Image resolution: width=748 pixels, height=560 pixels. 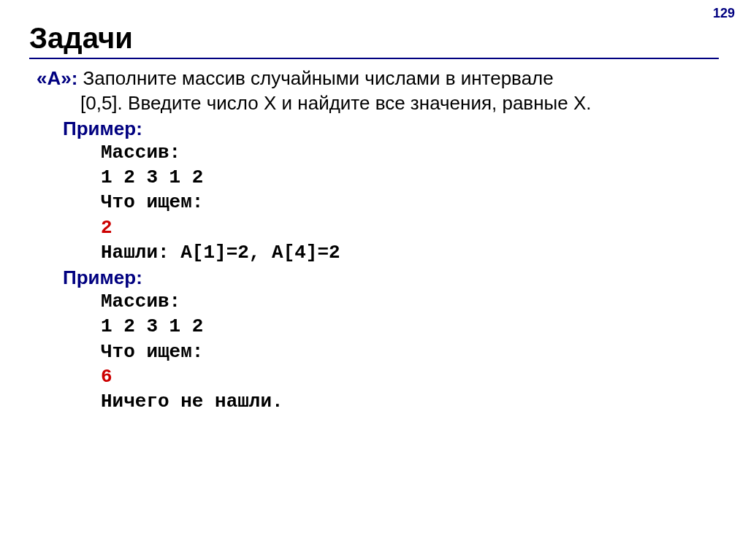 What do you see at coordinates (410, 177) in the screenshot?
I see `example1-line1: 1 2 3 1 2` at bounding box center [410, 177].